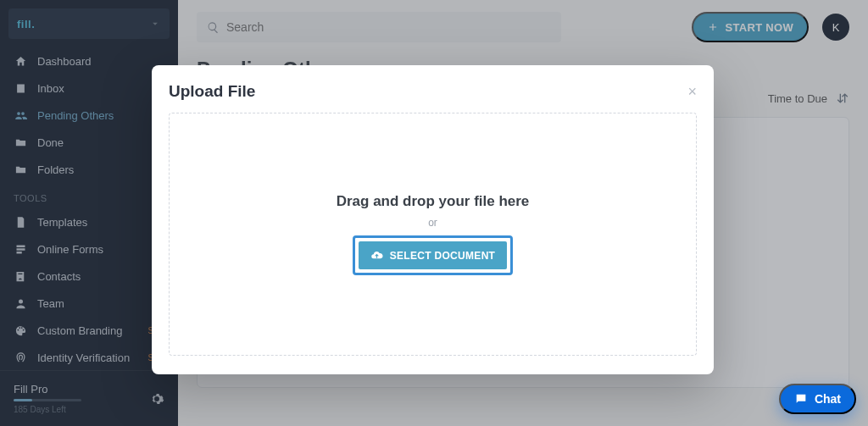  I want to click on modal-title: Upload File, so click(212, 91).